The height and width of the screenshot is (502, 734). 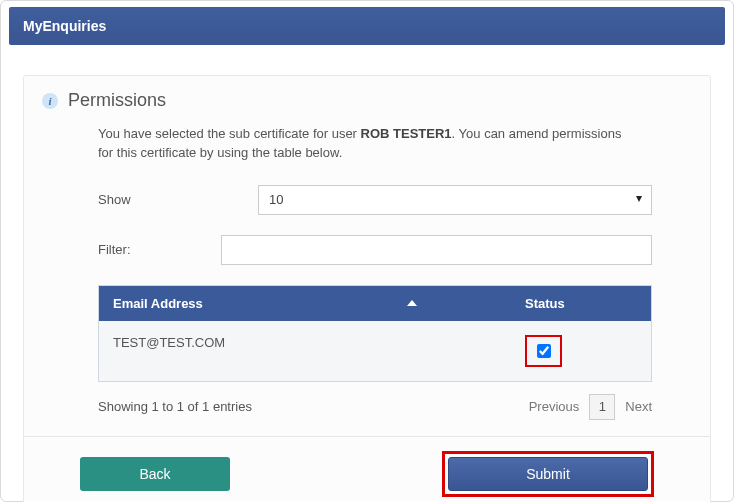 What do you see at coordinates (436, 250) in the screenshot?
I see `filter-input` at bounding box center [436, 250].